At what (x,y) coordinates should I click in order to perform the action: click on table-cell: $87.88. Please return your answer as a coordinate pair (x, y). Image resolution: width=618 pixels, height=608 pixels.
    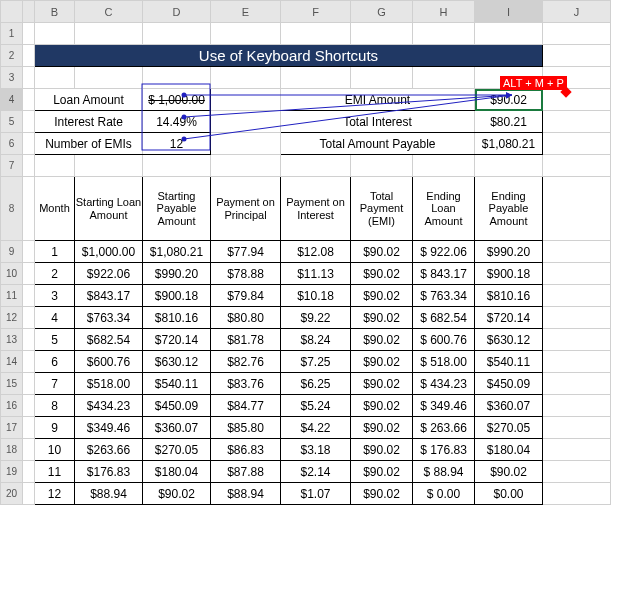
    Looking at the image, I should click on (246, 472).